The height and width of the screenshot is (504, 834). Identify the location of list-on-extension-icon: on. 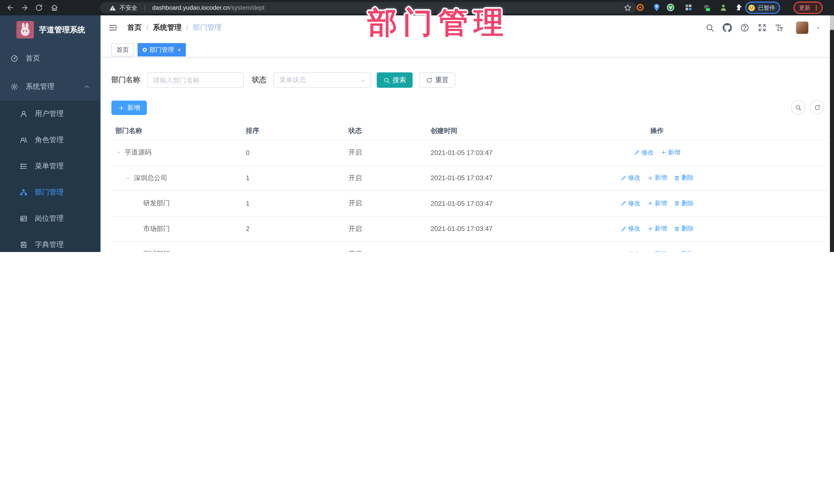
(706, 7).